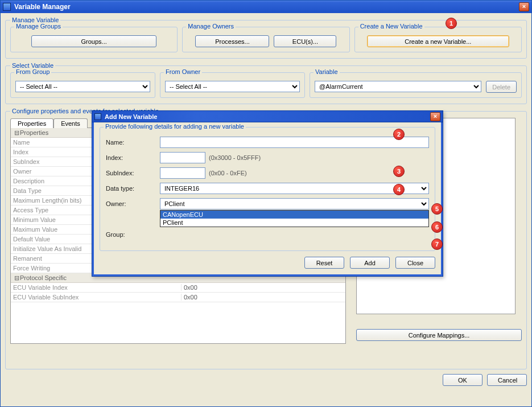  Describe the element at coordinates (295, 219) in the screenshot. I see `owner-dropdown-list: CANopenECU PClient` at that location.